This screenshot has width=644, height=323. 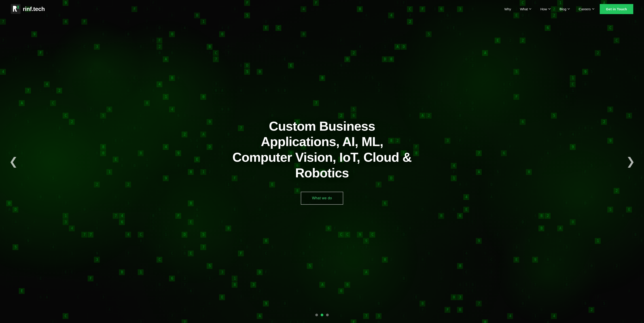 What do you see at coordinates (550, 9) in the screenshot?
I see `how-chevron-icon` at bounding box center [550, 9].